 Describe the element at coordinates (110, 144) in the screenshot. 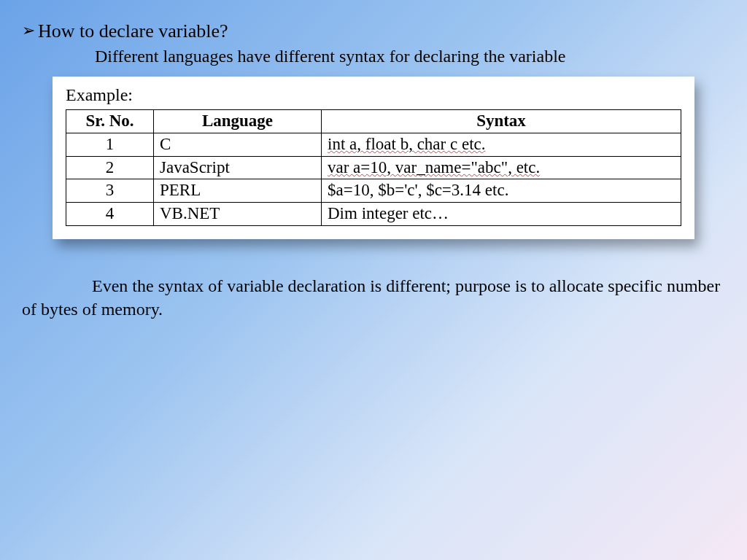

I see `cell-sr: 1` at that location.